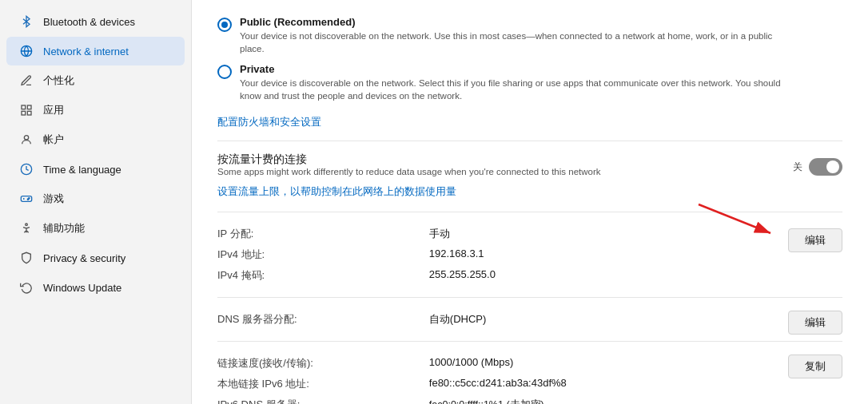 The image size is (868, 404). Describe the element at coordinates (54, 199) in the screenshot. I see `sidebar-item-label: 游戏` at that location.